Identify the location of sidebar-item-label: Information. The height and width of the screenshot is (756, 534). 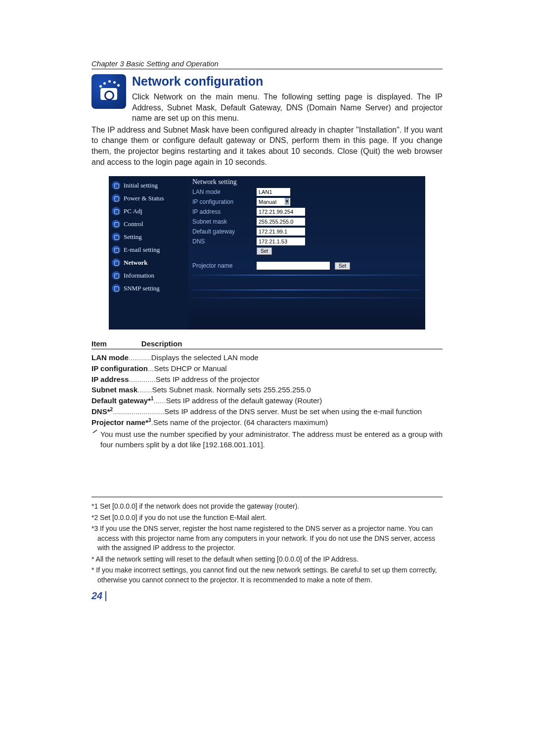
(139, 276).